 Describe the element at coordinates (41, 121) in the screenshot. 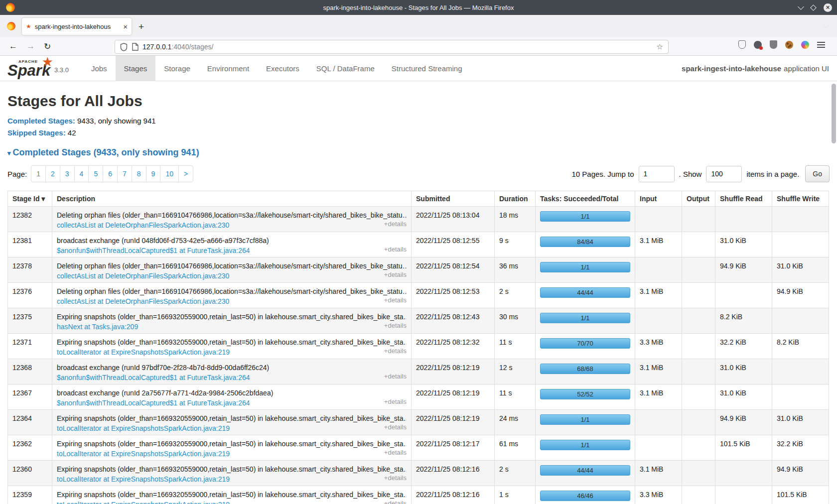

I see `completed-stages-label: Completed Stages:` at that location.